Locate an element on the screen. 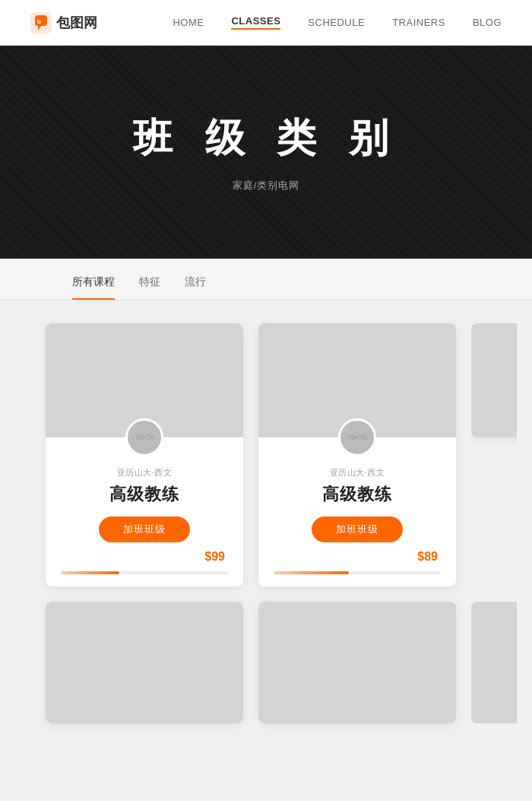  join-class-btn-2: 加班班级 is located at coordinates (357, 529).